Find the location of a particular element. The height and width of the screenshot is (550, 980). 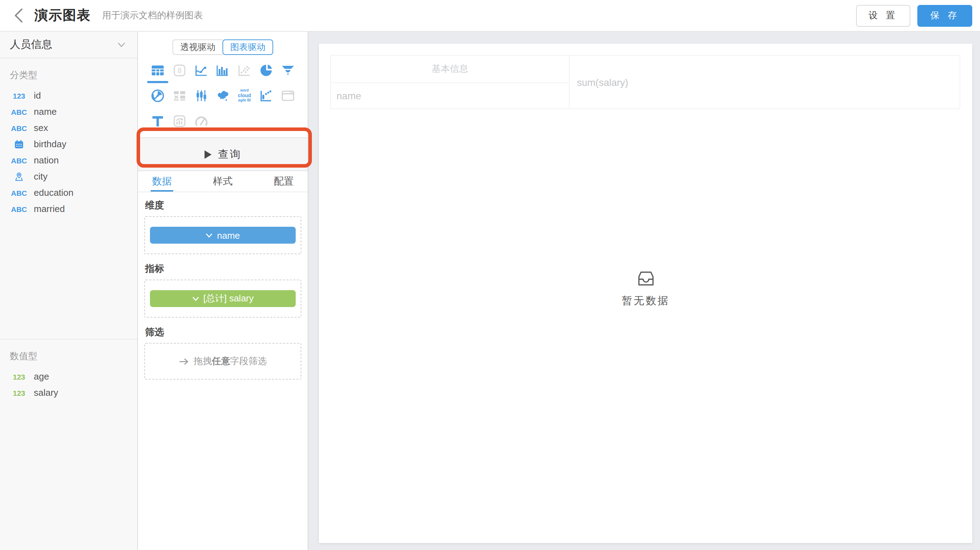

chevron-left-icon is located at coordinates (18, 15).